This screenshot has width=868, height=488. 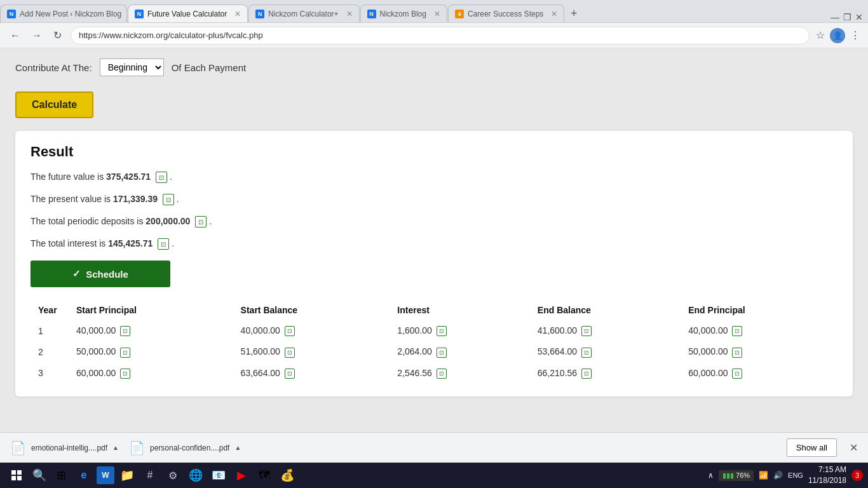 I want to click on download-item-2: 📄 personal-confiden....pdf ▲, so click(x=185, y=448).